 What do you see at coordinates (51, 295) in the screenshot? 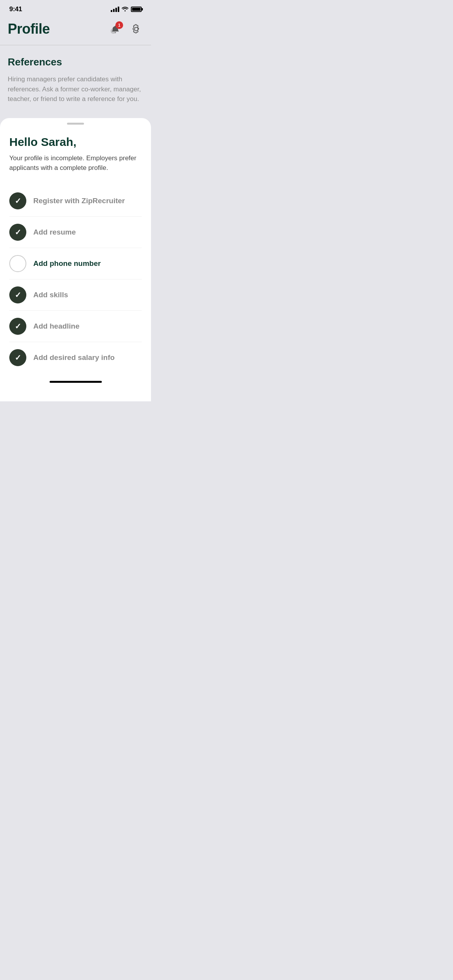
I see `checklist-item-label: Add skills` at bounding box center [51, 295].